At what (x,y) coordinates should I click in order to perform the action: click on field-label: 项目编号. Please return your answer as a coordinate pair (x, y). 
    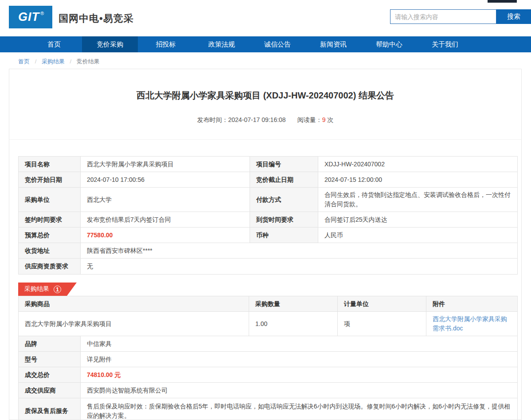
    Looking at the image, I should click on (284, 164).